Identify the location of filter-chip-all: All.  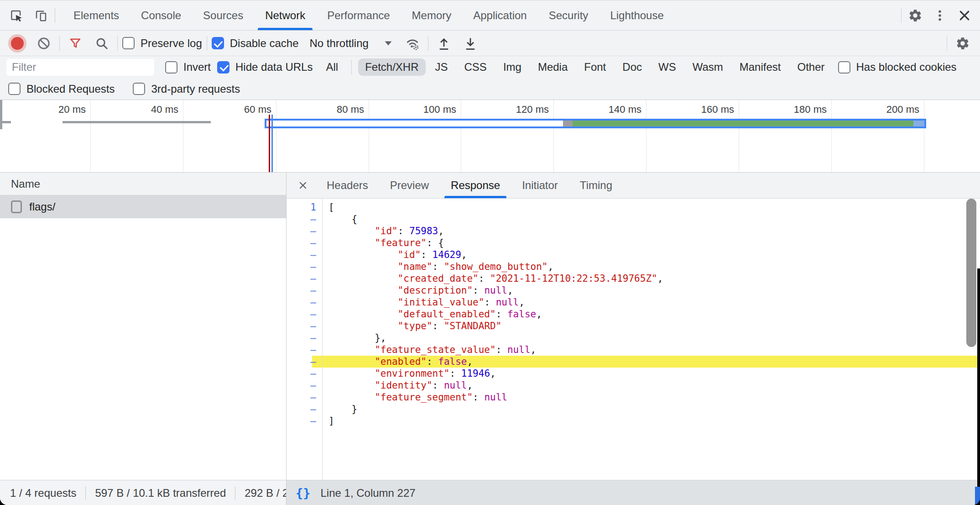
(332, 67).